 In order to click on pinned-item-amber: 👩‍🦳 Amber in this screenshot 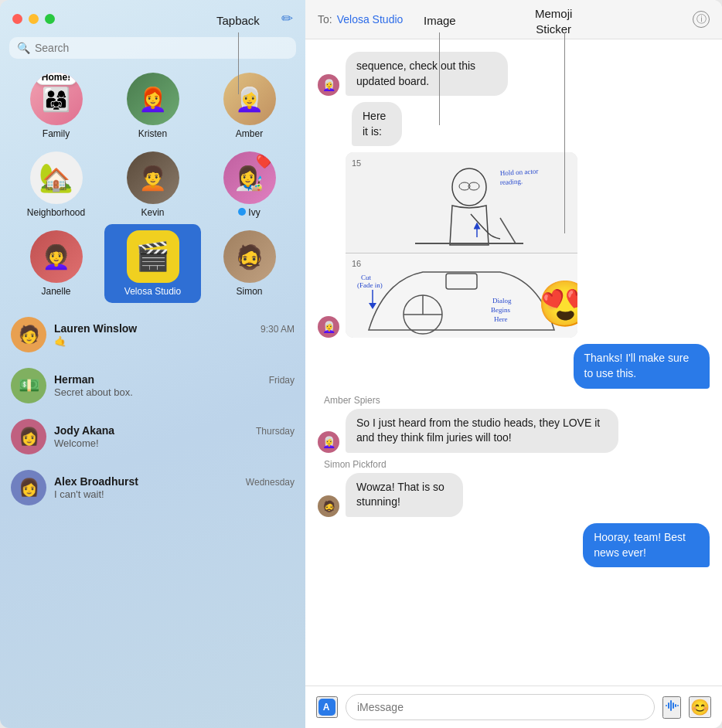, I will do `click(249, 106)`.